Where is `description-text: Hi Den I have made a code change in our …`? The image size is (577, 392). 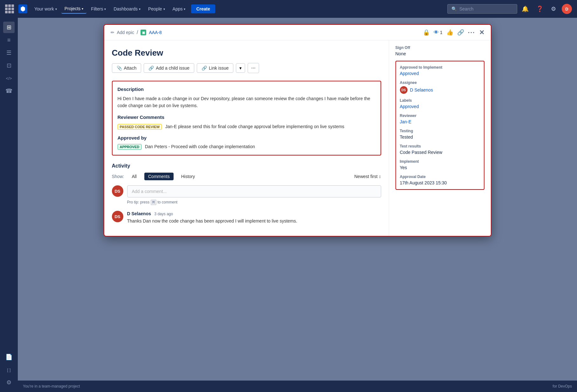
description-text: Hi Den I have made a code change in our … is located at coordinates (247, 102).